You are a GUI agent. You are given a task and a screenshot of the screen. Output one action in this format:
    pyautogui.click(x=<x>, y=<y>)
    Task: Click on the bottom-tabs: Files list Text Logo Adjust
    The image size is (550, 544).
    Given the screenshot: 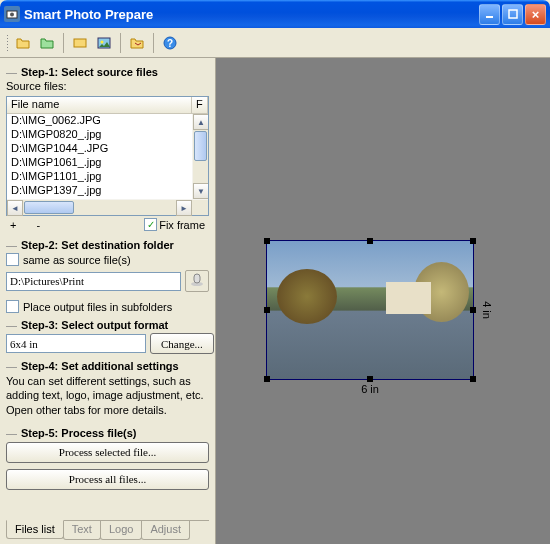 What is the action you would take?
    pyautogui.click(x=108, y=530)
    